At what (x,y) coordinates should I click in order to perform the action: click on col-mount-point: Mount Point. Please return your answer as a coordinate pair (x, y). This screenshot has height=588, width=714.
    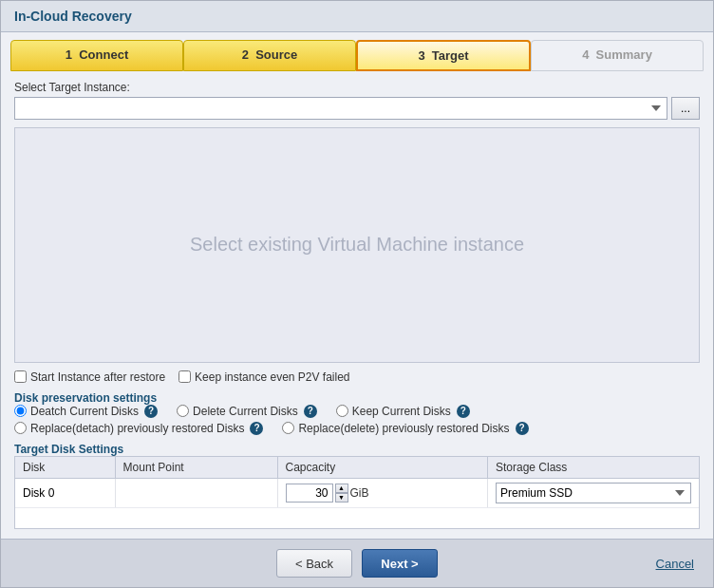
    Looking at the image, I should click on (196, 467).